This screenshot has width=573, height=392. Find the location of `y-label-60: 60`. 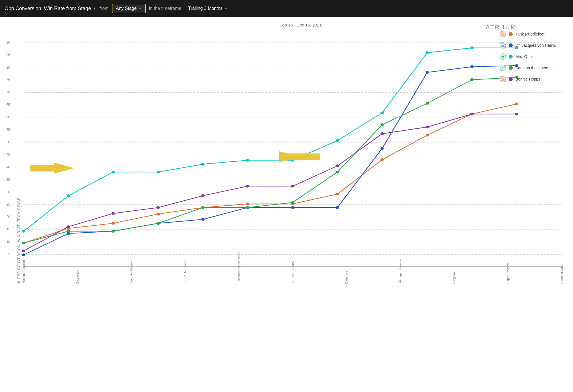

y-label-60: 60 is located at coordinates (8, 117).